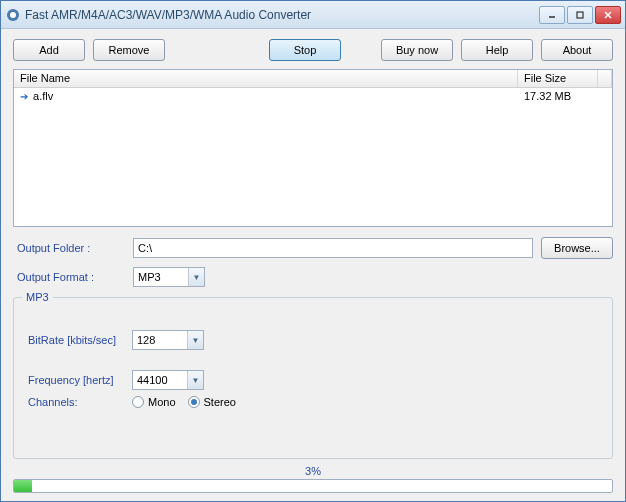 The width and height of the screenshot is (626, 502). Describe the element at coordinates (552, 15) in the screenshot. I see `minimize-button` at that location.